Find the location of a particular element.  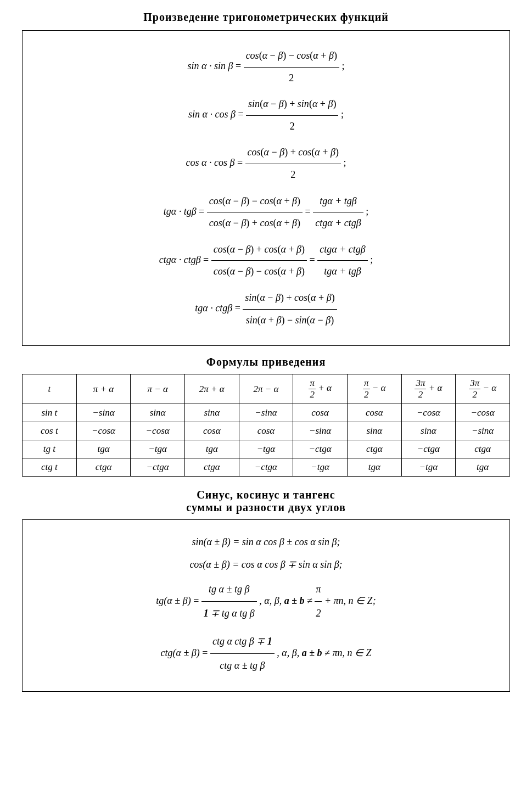

cell-cos-2pi-minus: cosα is located at coordinates (266, 432).